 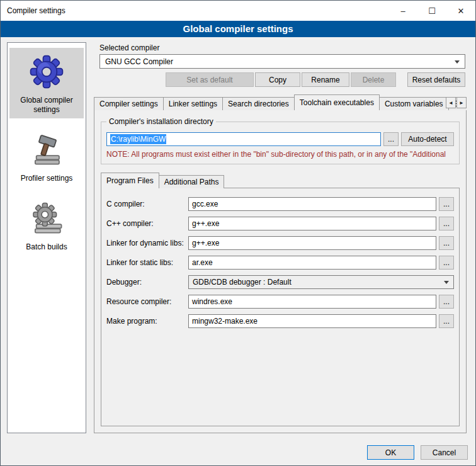 I want to click on tab-scroll-left-icon: ◄, so click(x=451, y=103).